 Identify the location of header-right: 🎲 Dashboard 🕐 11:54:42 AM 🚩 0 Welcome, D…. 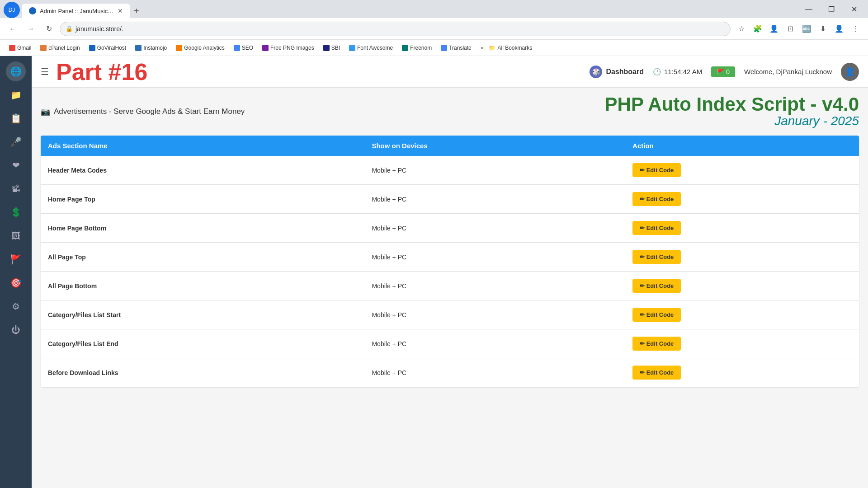
(724, 72).